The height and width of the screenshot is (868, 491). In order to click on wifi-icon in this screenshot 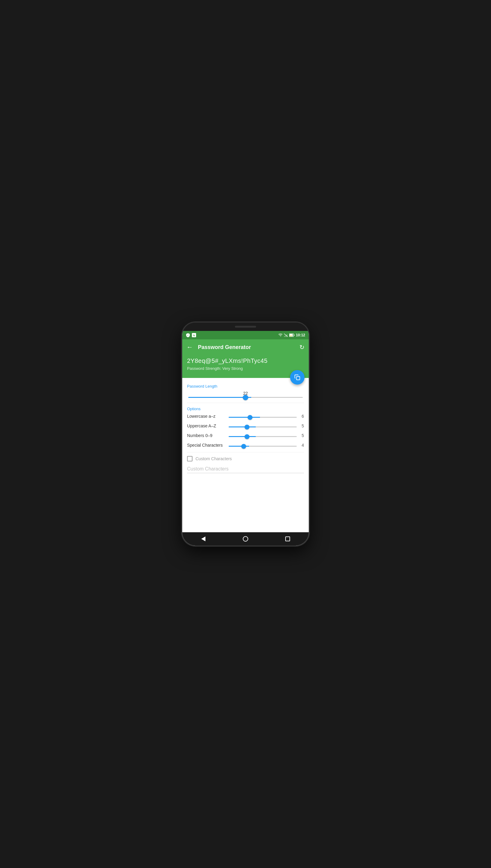, I will do `click(281, 335)`.